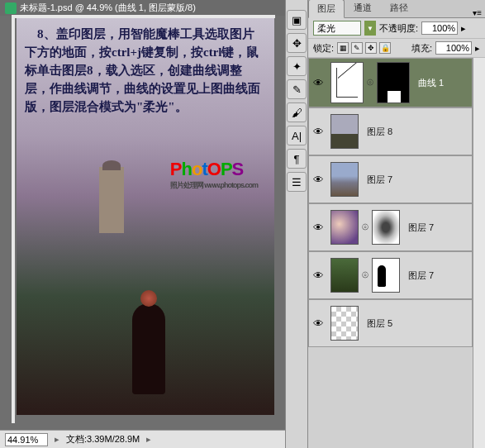 This screenshot has height=448, width=485. What do you see at coordinates (343, 48) in the screenshot?
I see `lock-transparency-icon: ▦` at bounding box center [343, 48].